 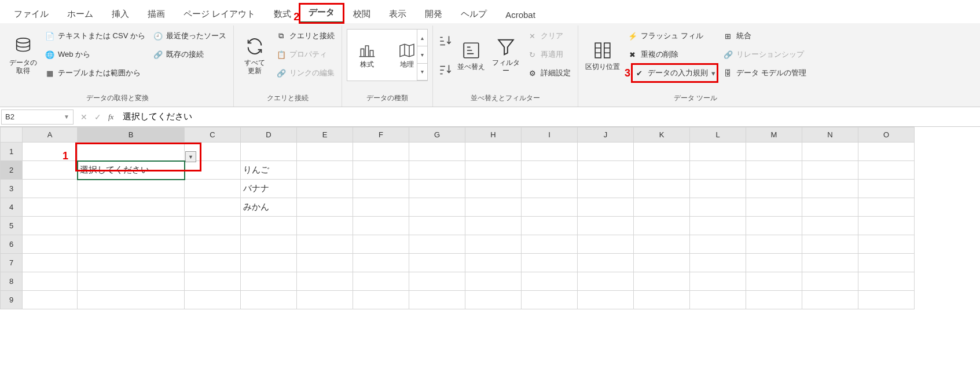 What do you see at coordinates (506, 66) in the screenshot?
I see `ribbon-group-sort-filter: 並べ替え フィルター ✕クリア ↻再適用 ⚙詳細設定 並べ替えとフィルター` at bounding box center [506, 66].